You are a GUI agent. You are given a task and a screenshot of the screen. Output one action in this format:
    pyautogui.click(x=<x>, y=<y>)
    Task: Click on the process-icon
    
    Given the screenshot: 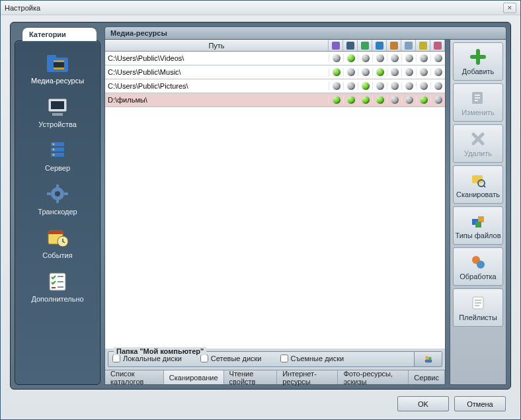 What is the action you would take?
    pyautogui.click(x=478, y=262)
    